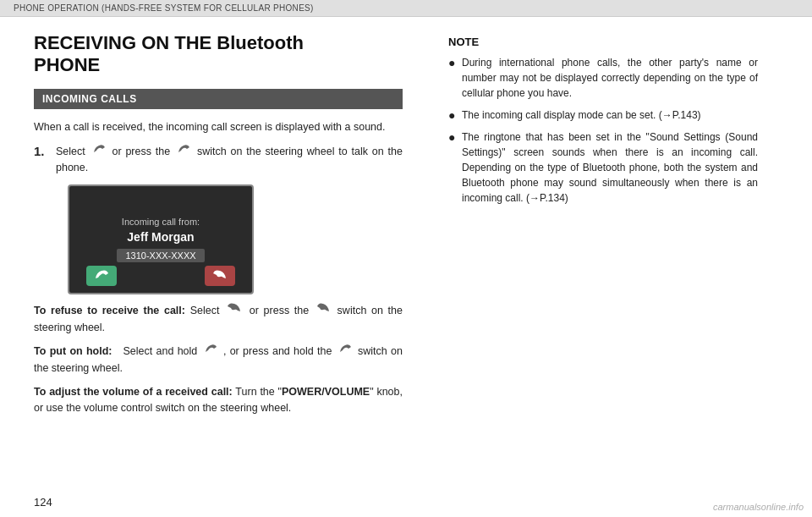 This screenshot has height=517, width=812. Describe the element at coordinates (184, 152) in the screenshot. I see `switch-icon-step` at that location.